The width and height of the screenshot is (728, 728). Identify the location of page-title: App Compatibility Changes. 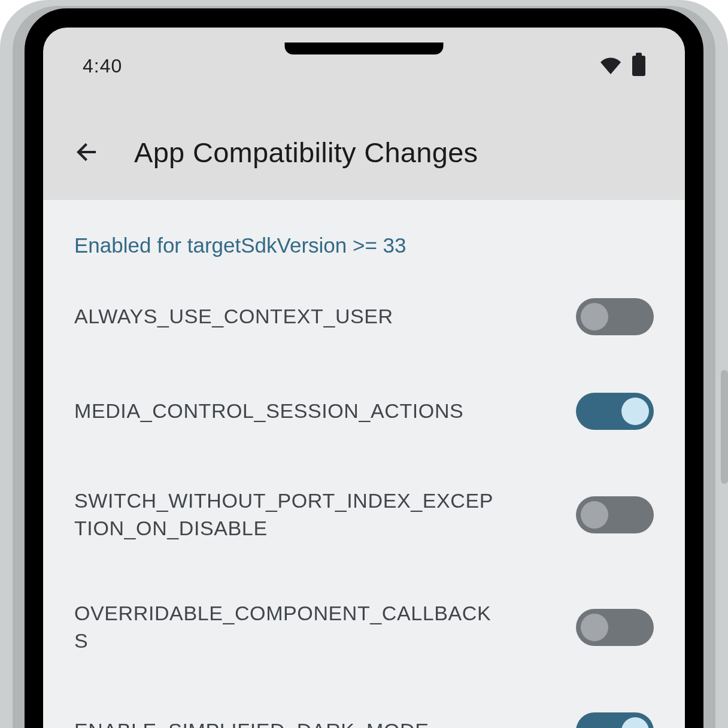
(306, 152).